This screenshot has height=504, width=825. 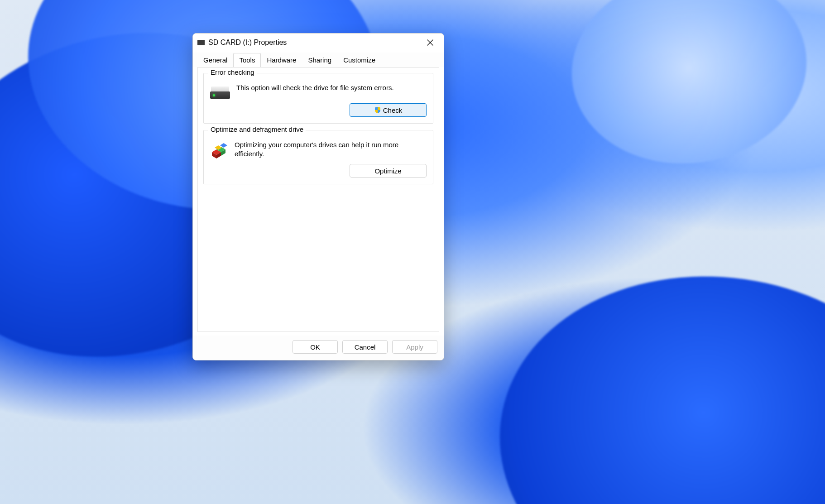 I want to click on optimize-button: Optimize, so click(x=388, y=171).